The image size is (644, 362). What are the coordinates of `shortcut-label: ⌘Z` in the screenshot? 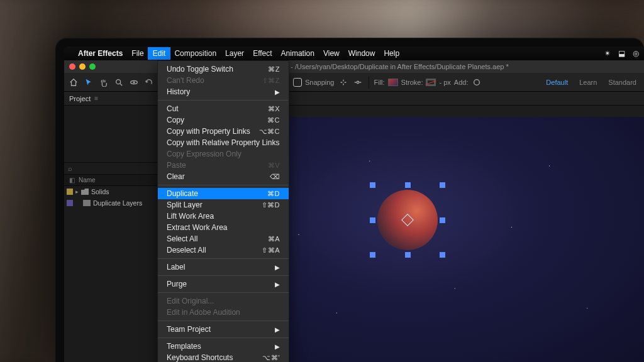 It's located at (274, 69).